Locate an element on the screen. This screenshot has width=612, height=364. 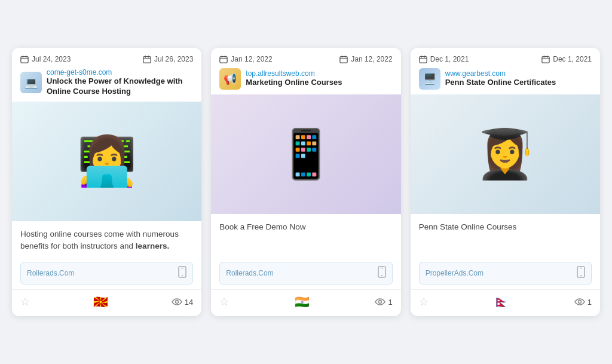
date-end-2: Jan 12, 2022 is located at coordinates (372, 59).